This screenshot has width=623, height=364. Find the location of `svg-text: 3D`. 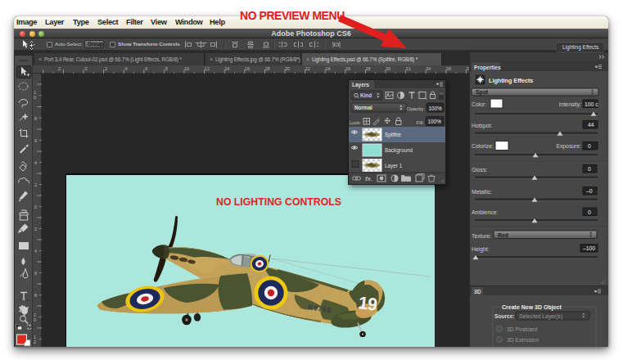

svg-text: 3D is located at coordinates (478, 291).